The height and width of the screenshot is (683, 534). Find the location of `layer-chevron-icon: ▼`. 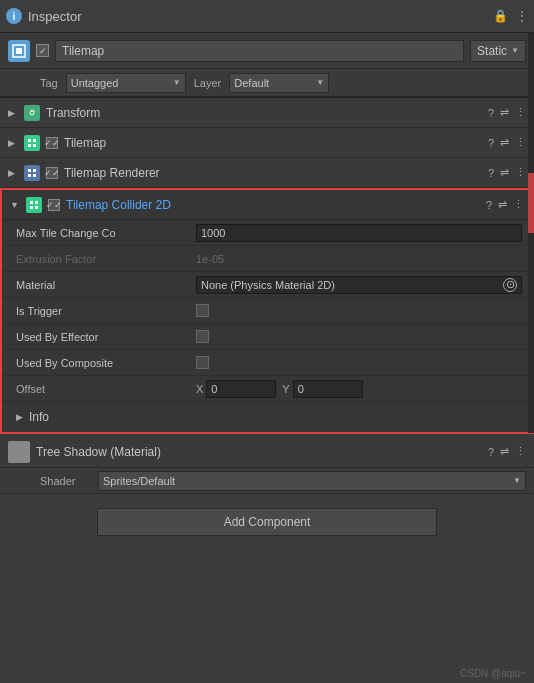

layer-chevron-icon: ▼ is located at coordinates (320, 82).